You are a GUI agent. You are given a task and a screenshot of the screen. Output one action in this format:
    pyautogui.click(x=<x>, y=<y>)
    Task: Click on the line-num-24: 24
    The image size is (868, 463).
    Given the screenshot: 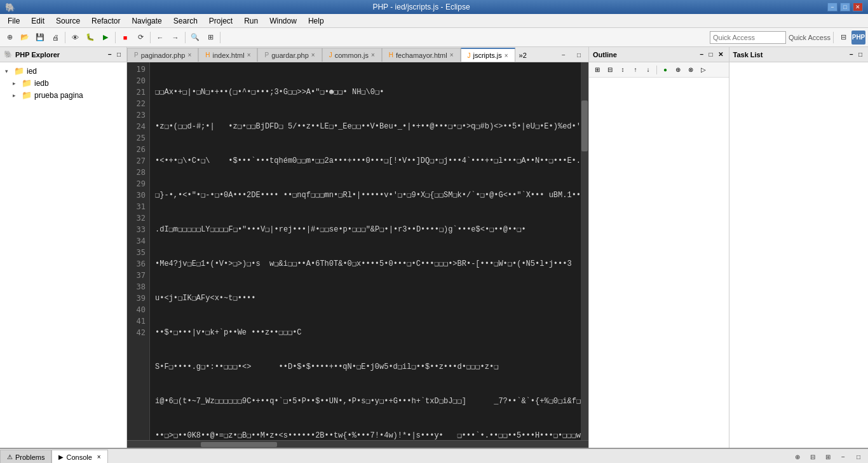 What is the action you would take?
    pyautogui.click(x=136, y=127)
    